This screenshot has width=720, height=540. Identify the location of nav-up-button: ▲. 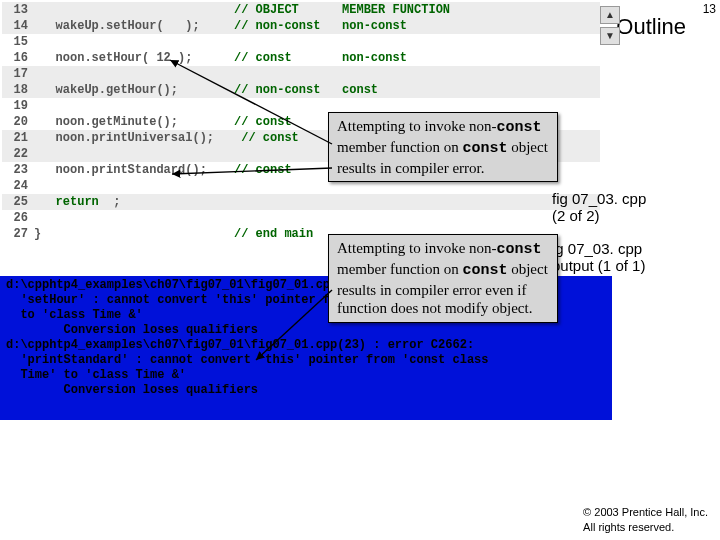
(610, 15).